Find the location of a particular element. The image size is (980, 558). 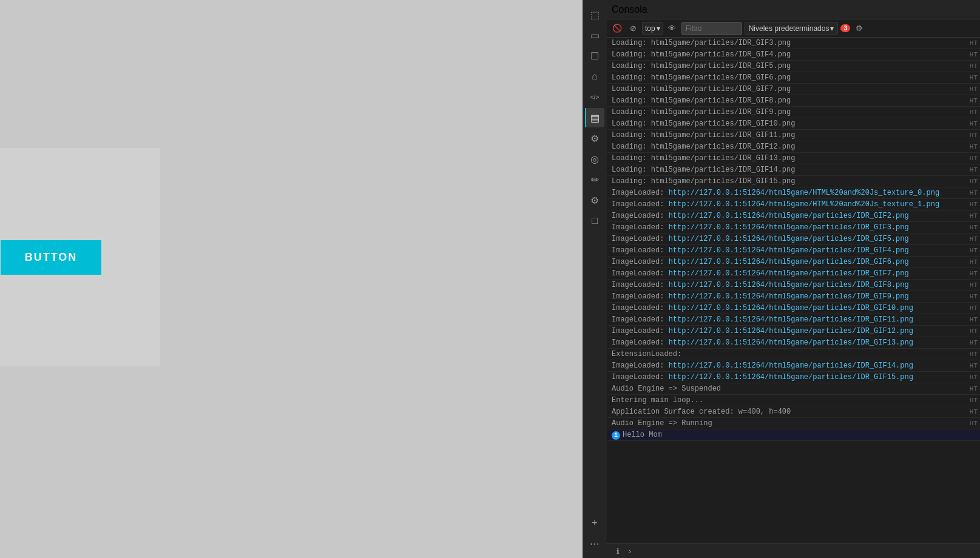

filter-input is located at coordinates (712, 29).